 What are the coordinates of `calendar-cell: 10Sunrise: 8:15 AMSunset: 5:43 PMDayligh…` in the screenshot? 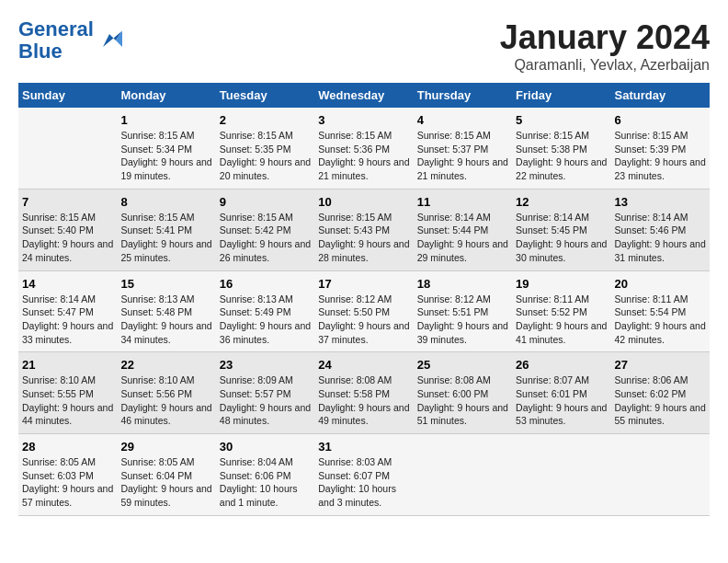 It's located at (364, 230).